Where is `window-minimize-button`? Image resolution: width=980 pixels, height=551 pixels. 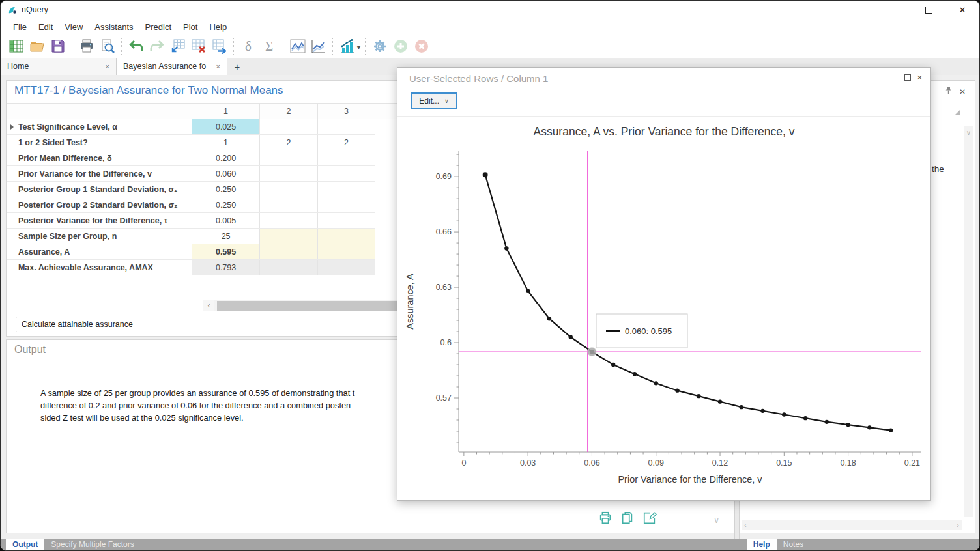
window-minimize-button is located at coordinates (895, 10).